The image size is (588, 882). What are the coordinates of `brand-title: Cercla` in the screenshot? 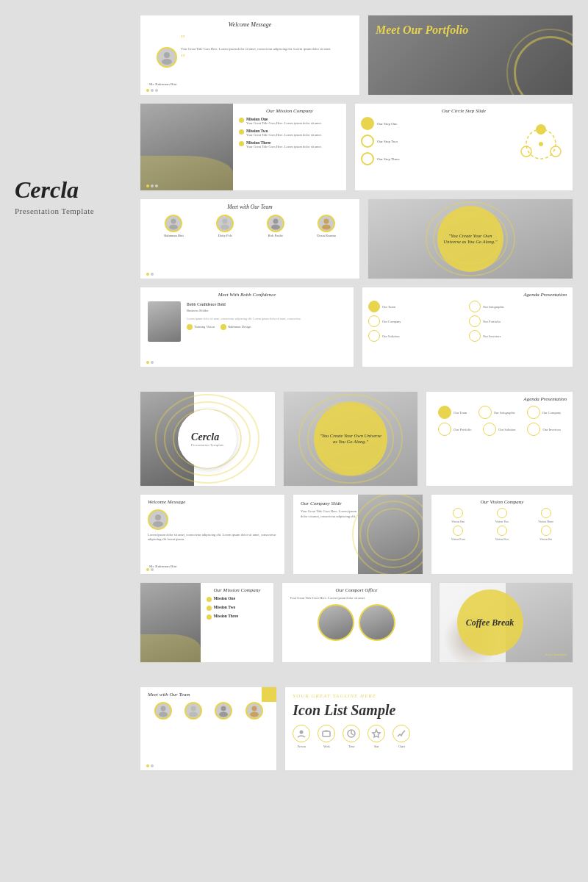 It's located at (72, 190).